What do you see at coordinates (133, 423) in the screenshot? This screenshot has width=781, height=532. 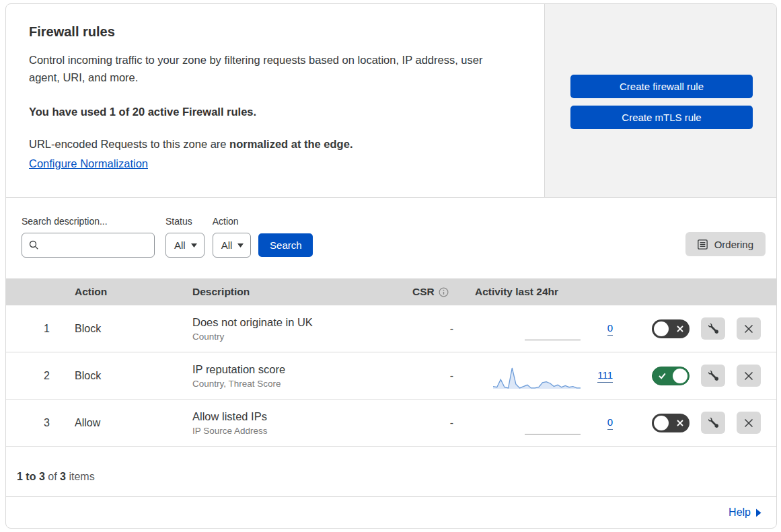 I see `rule-action: Allow` at bounding box center [133, 423].